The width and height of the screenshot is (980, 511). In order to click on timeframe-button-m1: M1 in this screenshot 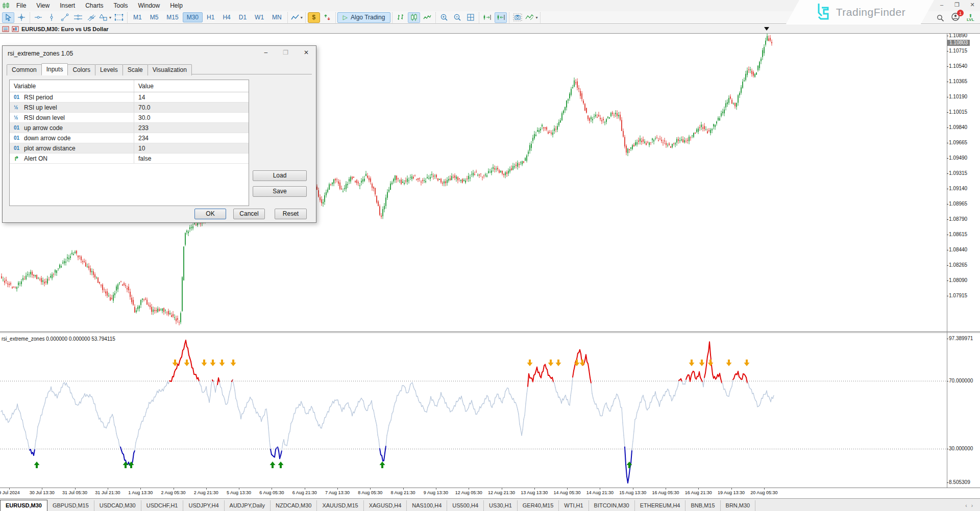, I will do `click(138, 17)`.